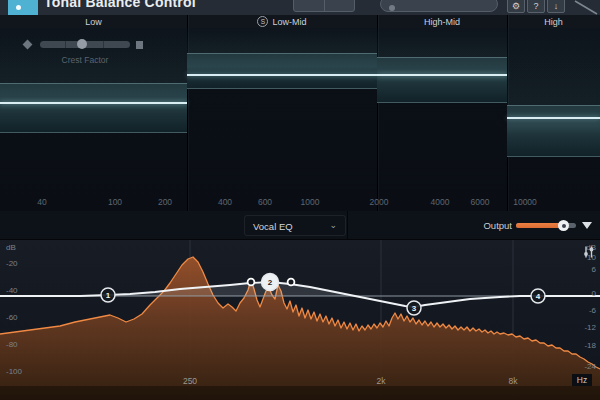 The width and height of the screenshot is (600, 400). I want to click on target-zone-low-mid, so click(282, 71).